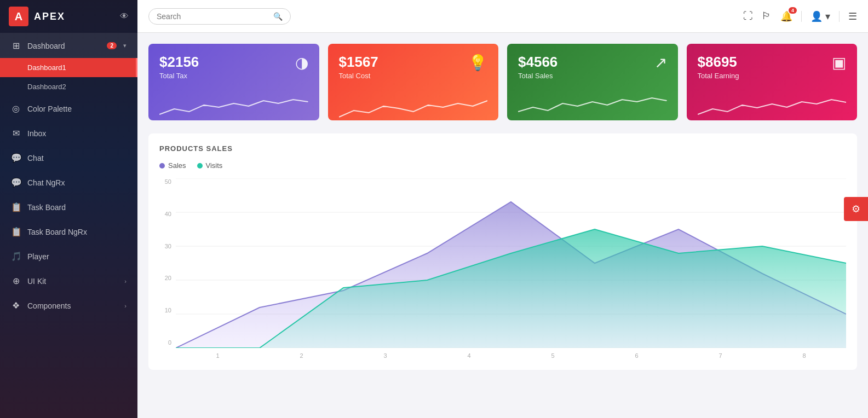 The image size is (868, 418). I want to click on chart-legend: Sales Visits, so click(503, 165).